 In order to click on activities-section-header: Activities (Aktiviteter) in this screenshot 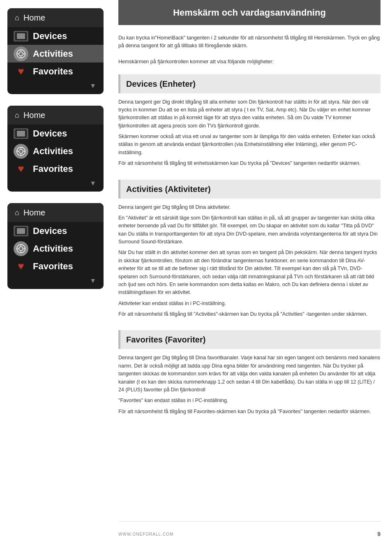, I will do `click(249, 189)`.